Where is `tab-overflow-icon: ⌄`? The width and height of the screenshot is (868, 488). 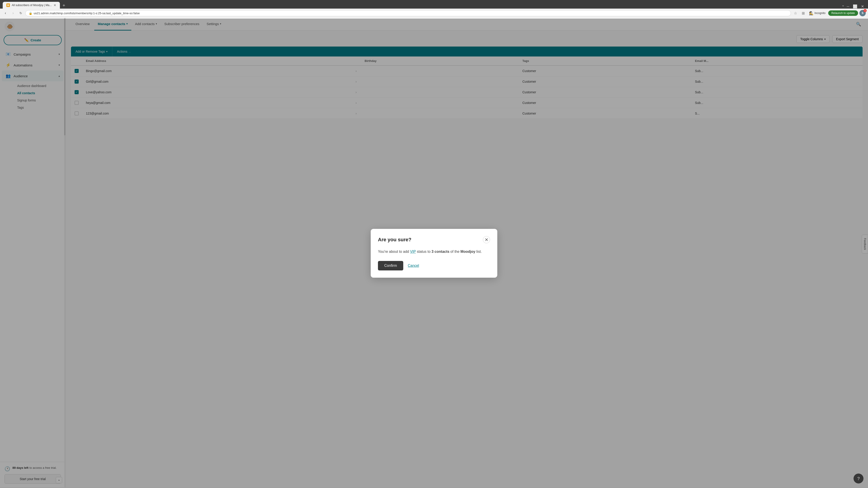
tab-overflow-icon: ⌄ is located at coordinates (843, 6).